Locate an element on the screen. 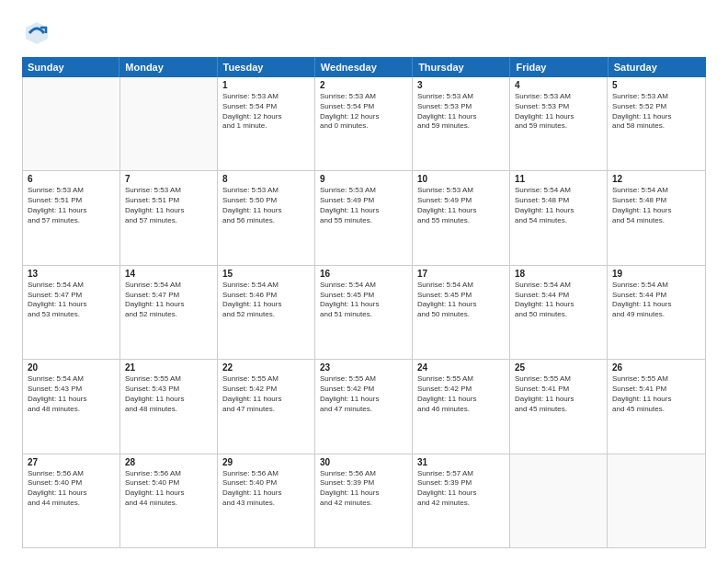  day-number-24: 24 is located at coordinates (461, 368).